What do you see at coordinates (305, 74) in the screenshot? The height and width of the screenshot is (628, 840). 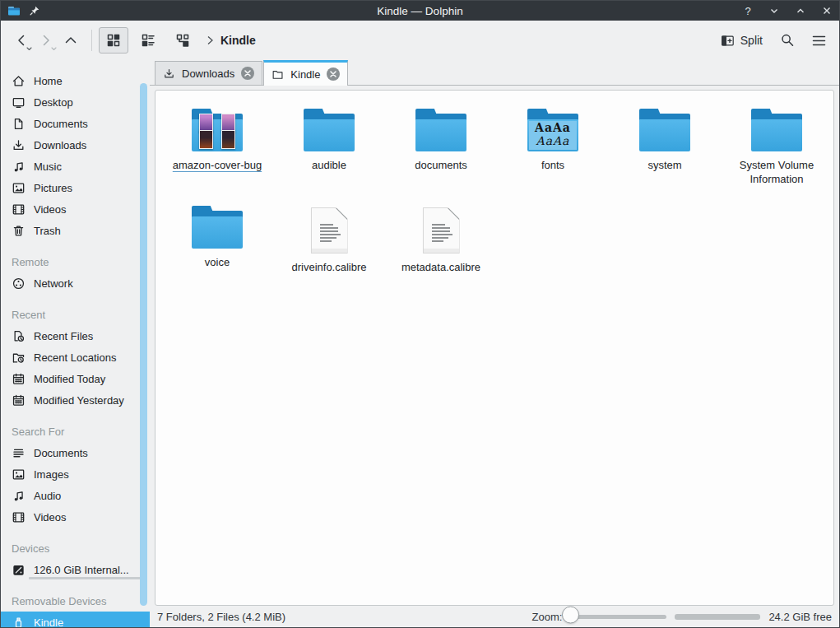 I see `tab-label: Kindle` at bounding box center [305, 74].